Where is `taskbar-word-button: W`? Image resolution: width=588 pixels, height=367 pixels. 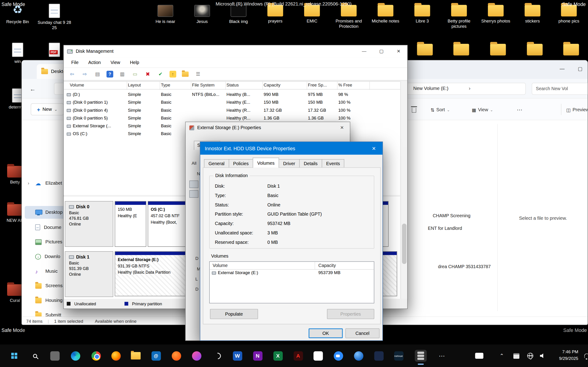 taskbar-word-button: W is located at coordinates (237, 356).